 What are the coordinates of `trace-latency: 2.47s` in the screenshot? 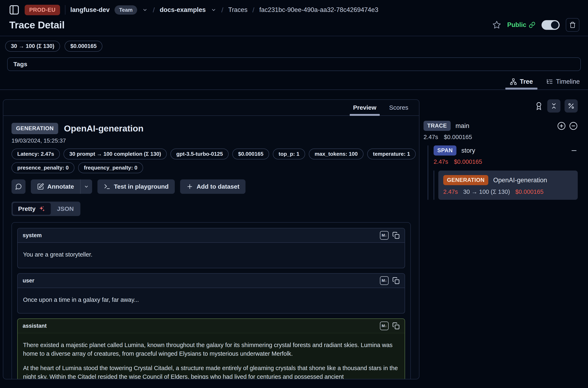 It's located at (431, 137).